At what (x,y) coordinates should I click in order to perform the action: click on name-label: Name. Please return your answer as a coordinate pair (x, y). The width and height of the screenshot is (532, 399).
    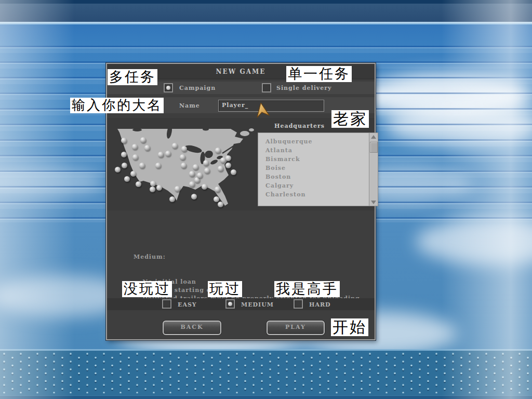
    Looking at the image, I should click on (190, 106).